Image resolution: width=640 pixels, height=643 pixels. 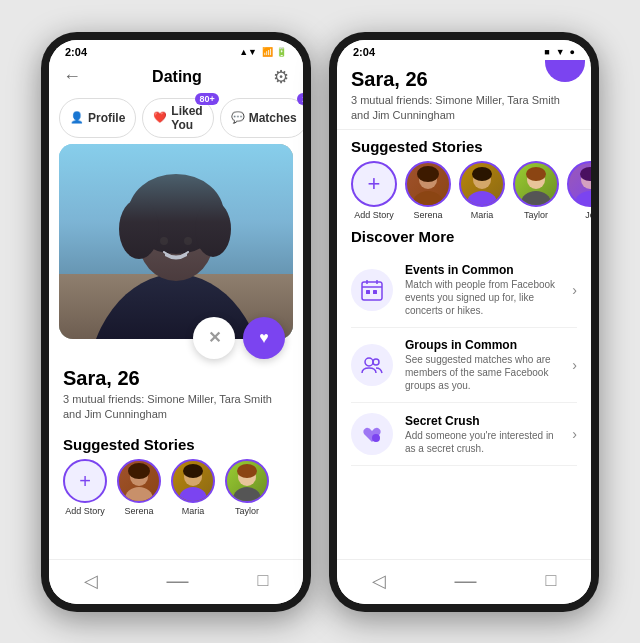 What do you see at coordinates (482, 442) in the screenshot?
I see `secret-crush-desc: Add someone you're interested in as a se…` at bounding box center [482, 442].